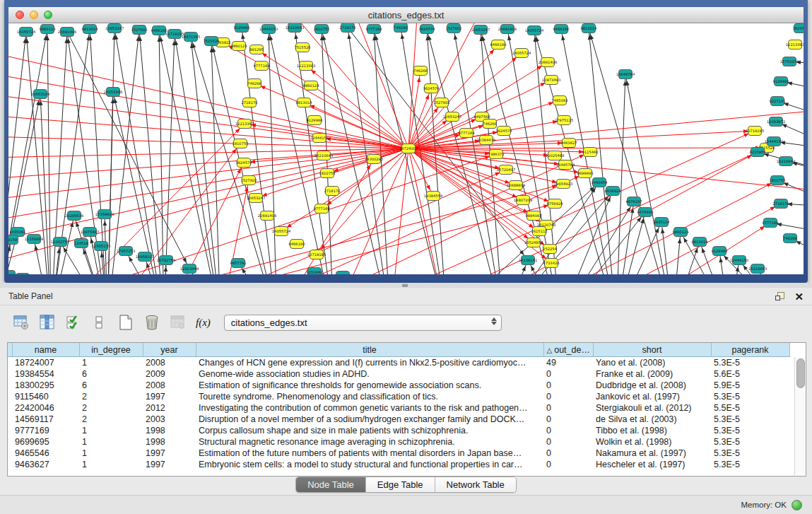 Image resolution: width=812 pixels, height=514 pixels. What do you see at coordinates (751, 385) in the screenshot?
I see `cell-pagerank: 5.9E-5` at bounding box center [751, 385].